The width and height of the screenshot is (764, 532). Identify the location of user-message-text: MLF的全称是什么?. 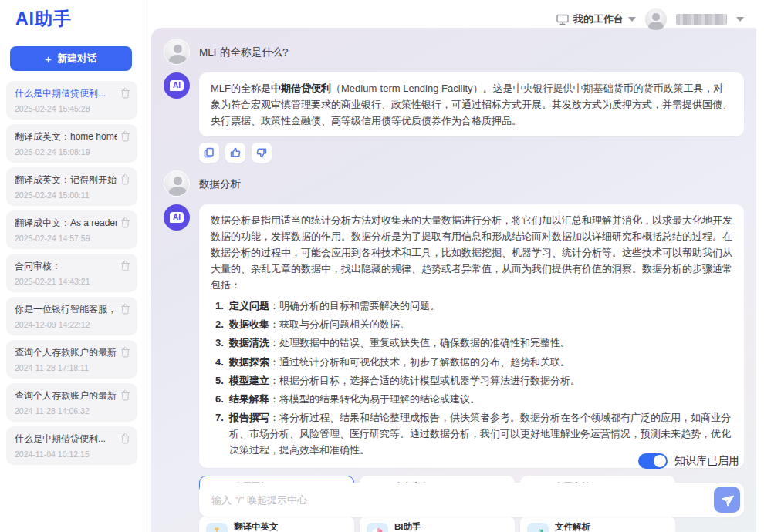
(244, 49).